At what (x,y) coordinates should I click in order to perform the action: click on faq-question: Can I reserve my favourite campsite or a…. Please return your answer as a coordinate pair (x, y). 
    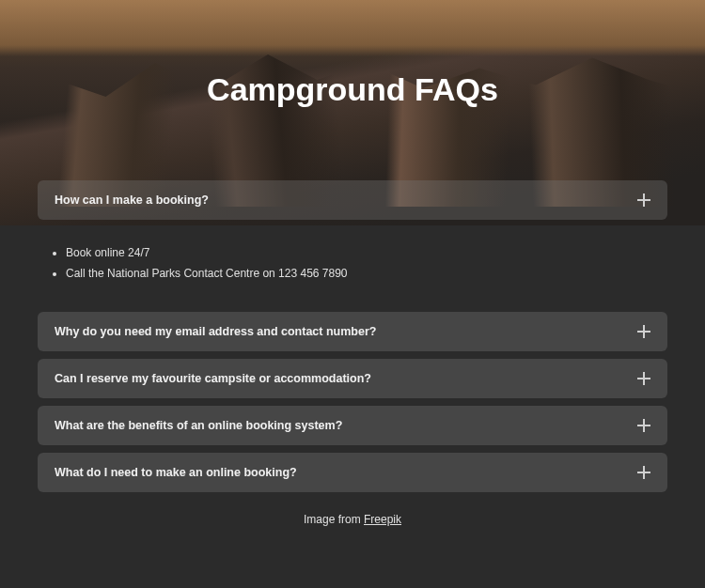
    Looking at the image, I should click on (212, 379).